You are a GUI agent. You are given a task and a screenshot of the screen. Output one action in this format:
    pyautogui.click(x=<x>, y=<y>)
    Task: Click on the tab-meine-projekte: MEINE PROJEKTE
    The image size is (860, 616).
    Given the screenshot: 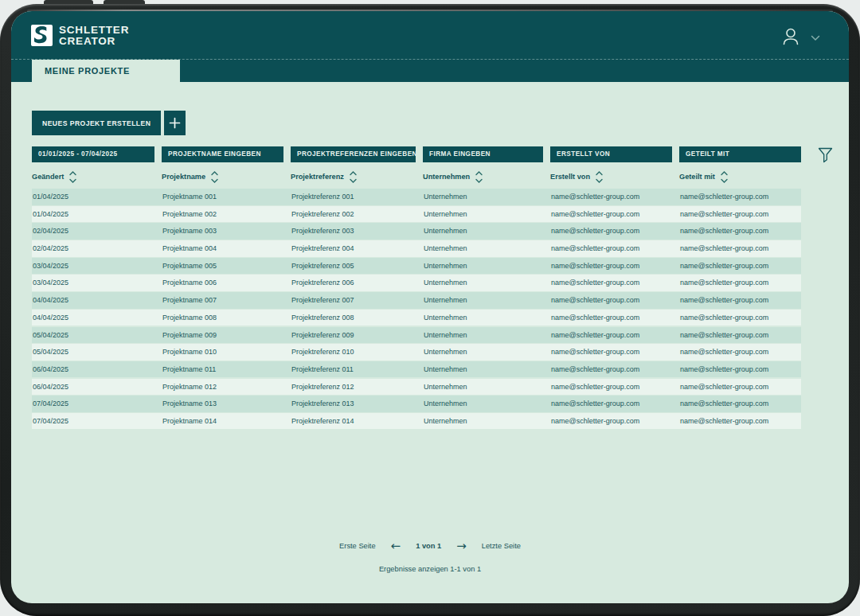 What is the action you would take?
    pyautogui.click(x=106, y=71)
    